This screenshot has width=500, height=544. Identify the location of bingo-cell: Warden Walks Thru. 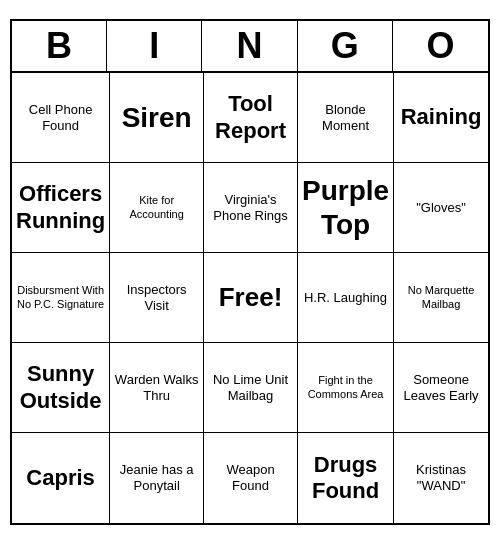
(157, 388).